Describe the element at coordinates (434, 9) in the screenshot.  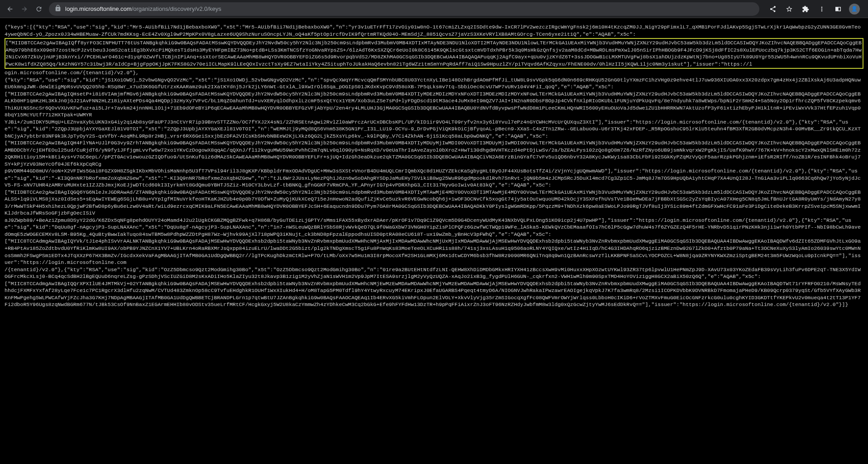
I see `browser-toolbar: login.microsoftonline.com/organizations/…` at that location.